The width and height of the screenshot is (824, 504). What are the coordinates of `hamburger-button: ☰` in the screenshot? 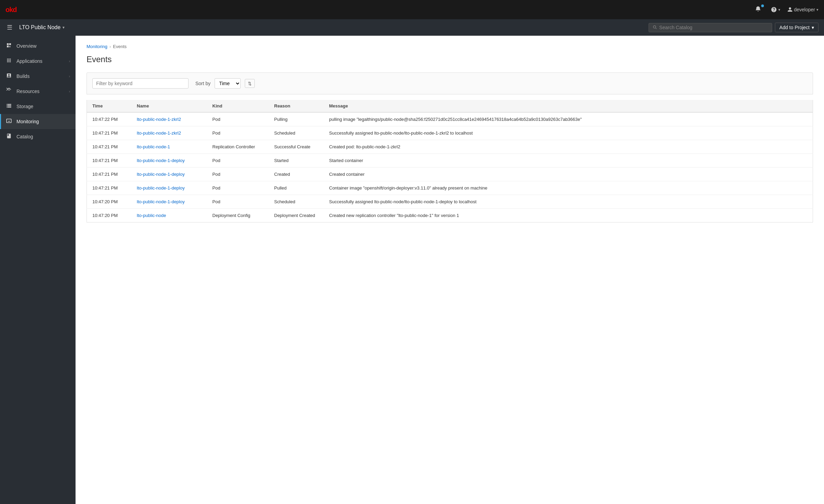 It's located at (10, 27).